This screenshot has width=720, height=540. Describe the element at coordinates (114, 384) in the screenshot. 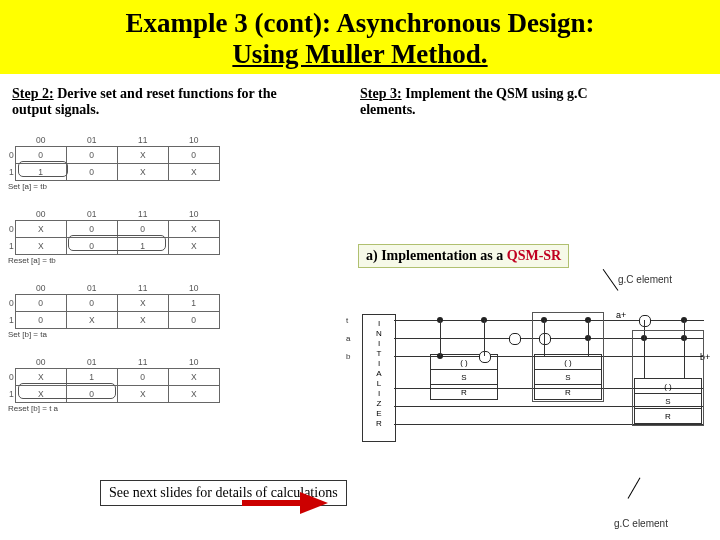

I see `kmap-reset-b: 00011110 0X10X 1X0XX Reset [b] = t a` at that location.